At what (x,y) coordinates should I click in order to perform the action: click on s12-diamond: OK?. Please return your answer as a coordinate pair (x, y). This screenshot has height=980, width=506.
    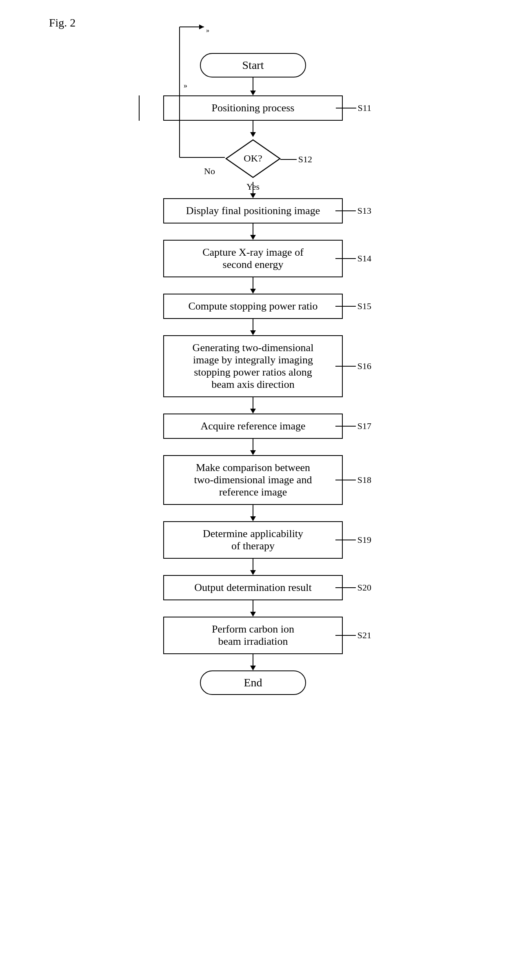
    Looking at the image, I should click on (253, 159).